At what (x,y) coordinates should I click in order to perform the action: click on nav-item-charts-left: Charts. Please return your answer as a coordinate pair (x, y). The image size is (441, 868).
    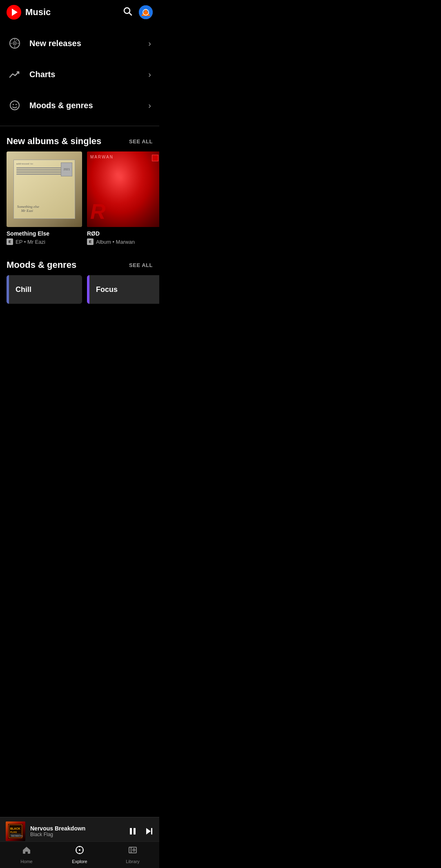
    Looking at the image, I should click on (32, 74).